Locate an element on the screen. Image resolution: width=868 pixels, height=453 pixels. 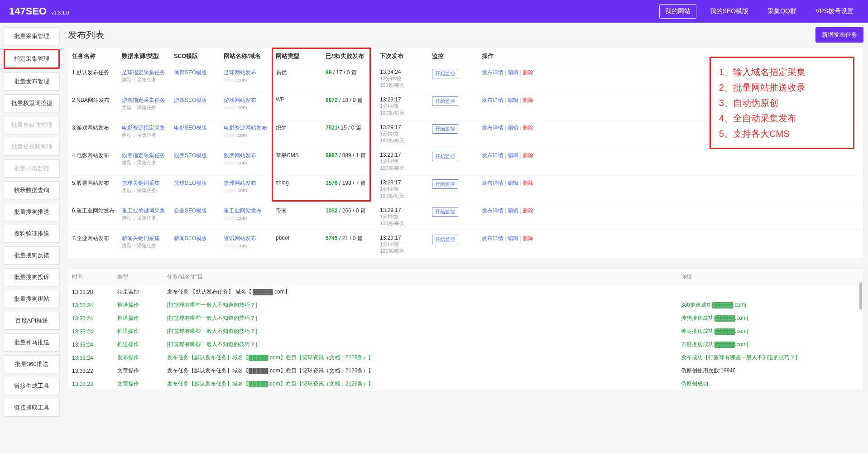
cell-site: 游戏网站发布xxxxx.com is located at coordinates (246, 107).